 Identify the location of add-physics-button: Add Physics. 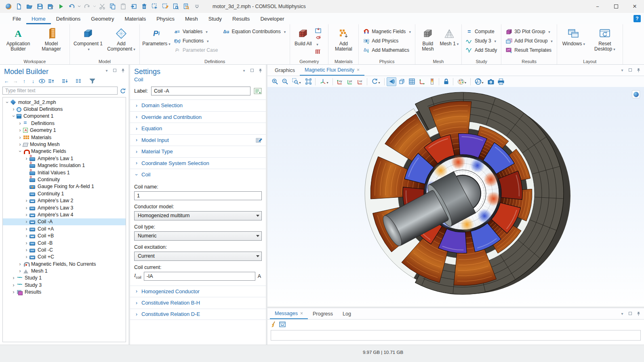
(387, 41).